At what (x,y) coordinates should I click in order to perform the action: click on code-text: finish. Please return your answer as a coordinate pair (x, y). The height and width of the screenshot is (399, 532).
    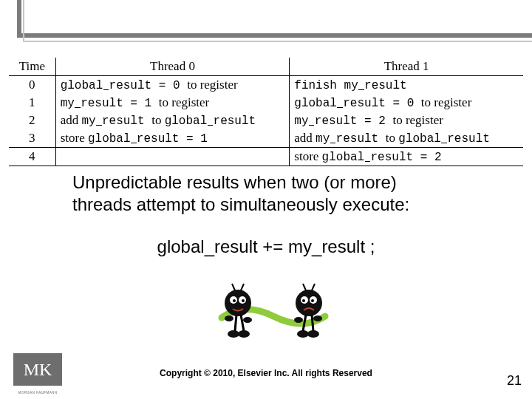
    Looking at the image, I should click on (319, 86).